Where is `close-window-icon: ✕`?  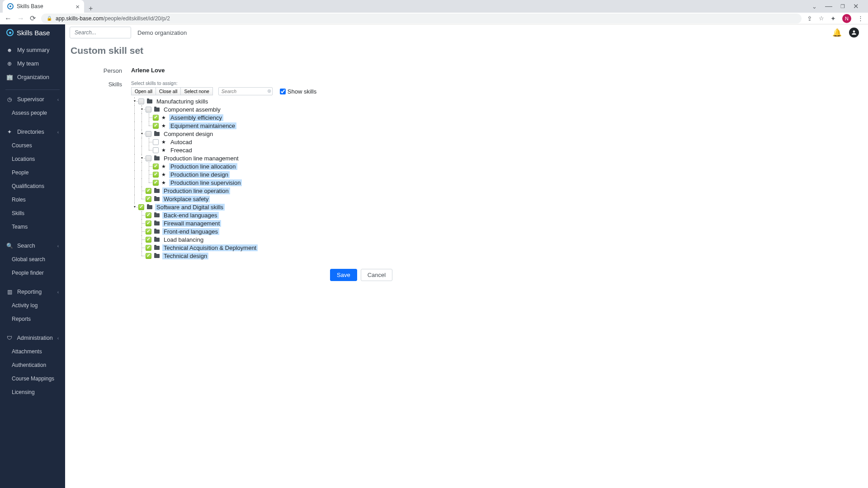 close-window-icon: ✕ is located at coordinates (856, 6).